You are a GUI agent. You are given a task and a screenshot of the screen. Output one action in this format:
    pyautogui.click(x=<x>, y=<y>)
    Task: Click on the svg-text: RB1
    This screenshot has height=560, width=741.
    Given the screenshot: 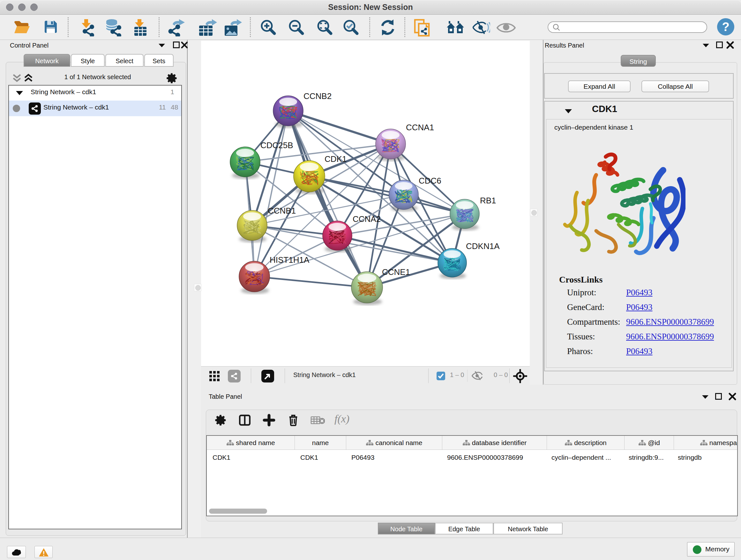 What is the action you would take?
    pyautogui.click(x=488, y=200)
    